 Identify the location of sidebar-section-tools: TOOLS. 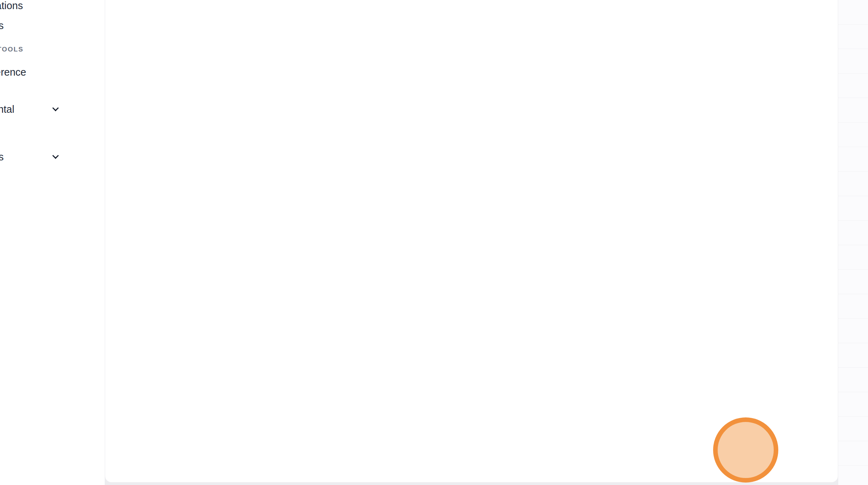
(12, 49).